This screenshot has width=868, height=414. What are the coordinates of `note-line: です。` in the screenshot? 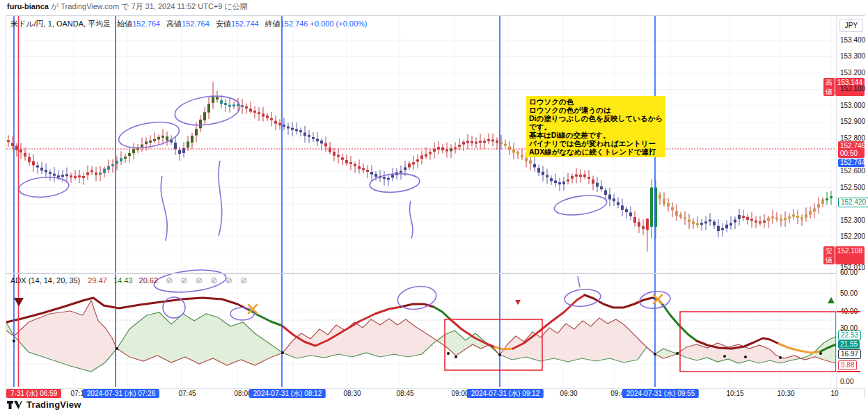 It's located at (596, 127).